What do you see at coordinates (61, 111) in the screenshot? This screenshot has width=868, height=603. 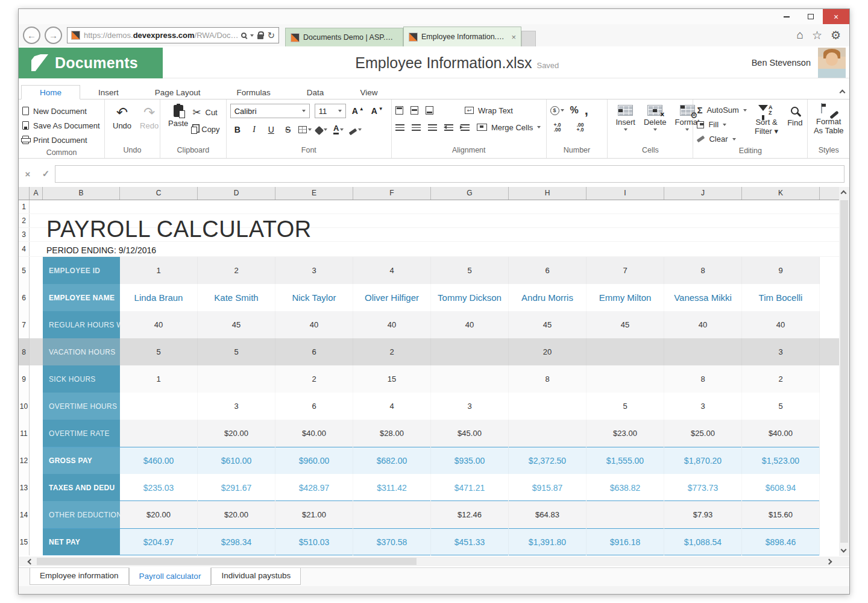 I see `new-document-button: New Document` at bounding box center [61, 111].